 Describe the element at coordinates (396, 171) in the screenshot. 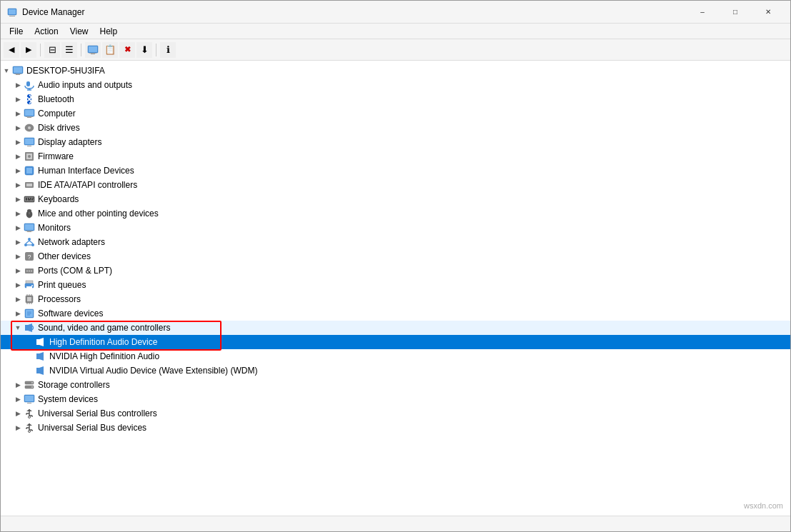

I see `tree-item-hid: ▶ Human Interface Devices` at that location.